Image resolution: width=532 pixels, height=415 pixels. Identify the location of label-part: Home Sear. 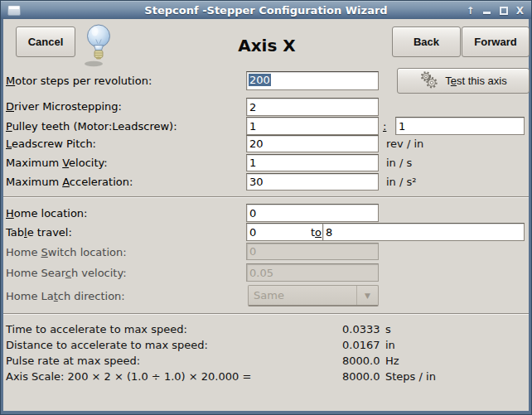
(36, 273).